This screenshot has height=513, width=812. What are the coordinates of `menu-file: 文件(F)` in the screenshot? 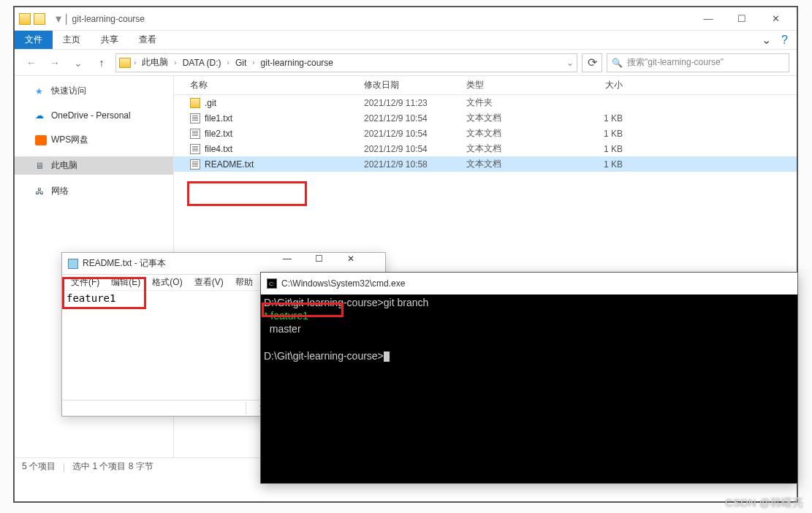 It's located at (85, 282).